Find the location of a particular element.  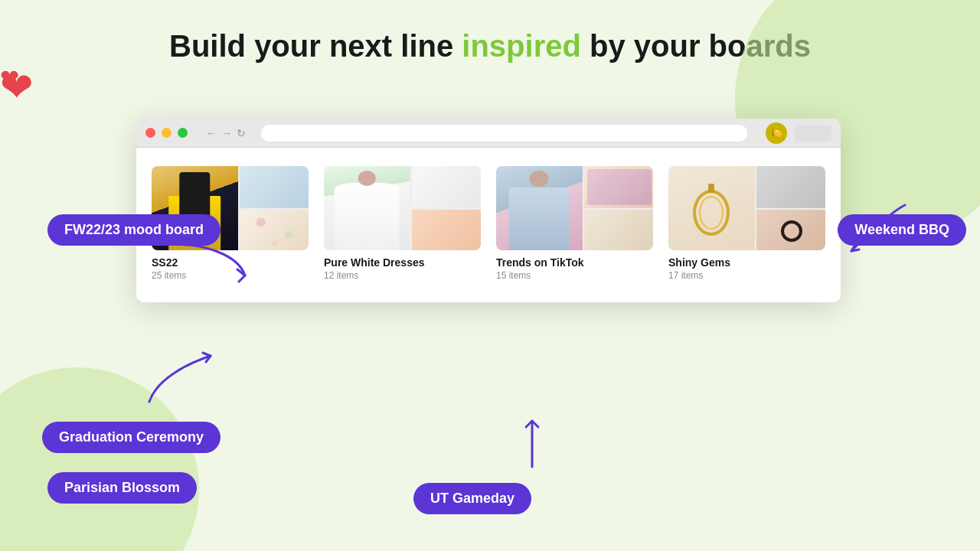

headline-part1: Build your next line is located at coordinates (315, 46).